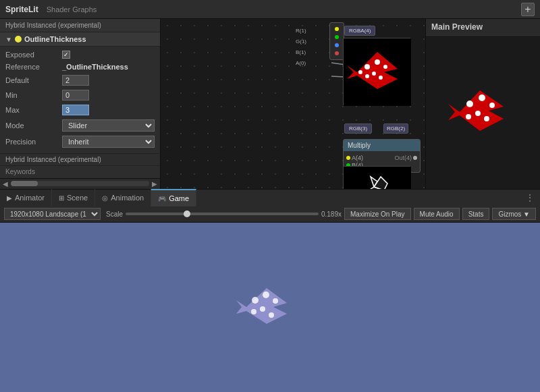  What do you see at coordinates (337, 41) in the screenshot?
I see `input-ports-block` at bounding box center [337, 41].